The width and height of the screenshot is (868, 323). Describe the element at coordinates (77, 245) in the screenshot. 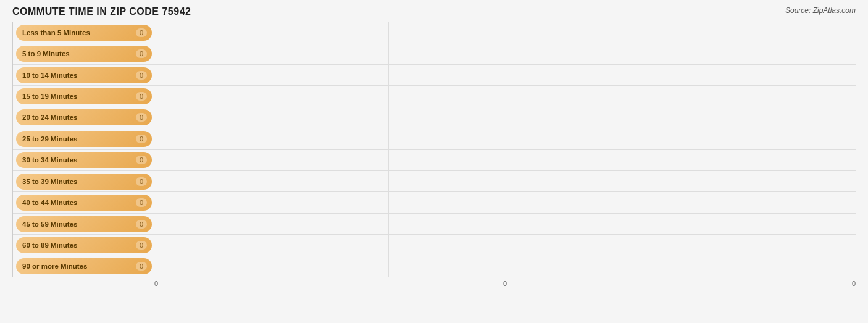

I see `bar-label-text: 60 to 89 Minutes` at that location.